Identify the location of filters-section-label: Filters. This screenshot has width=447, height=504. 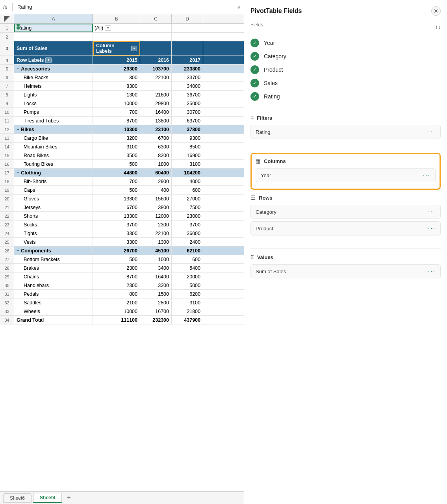
(265, 118).